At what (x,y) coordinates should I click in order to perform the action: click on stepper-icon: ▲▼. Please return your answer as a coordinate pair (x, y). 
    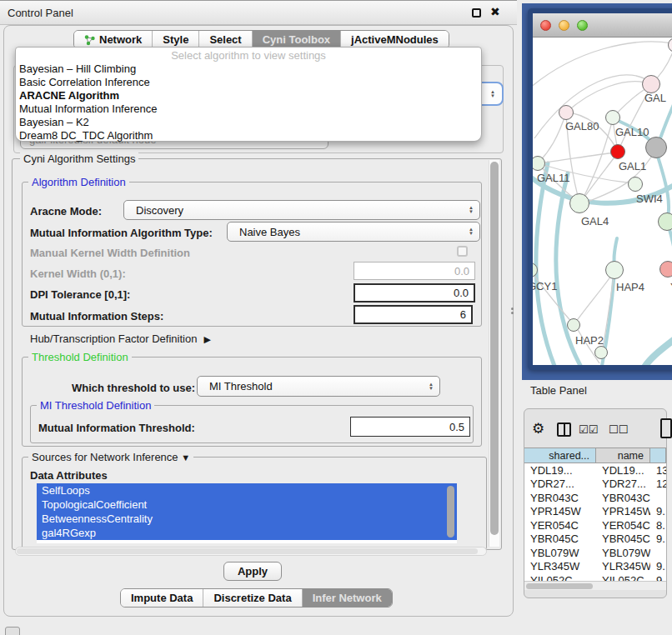
    Looking at the image, I should click on (471, 232).